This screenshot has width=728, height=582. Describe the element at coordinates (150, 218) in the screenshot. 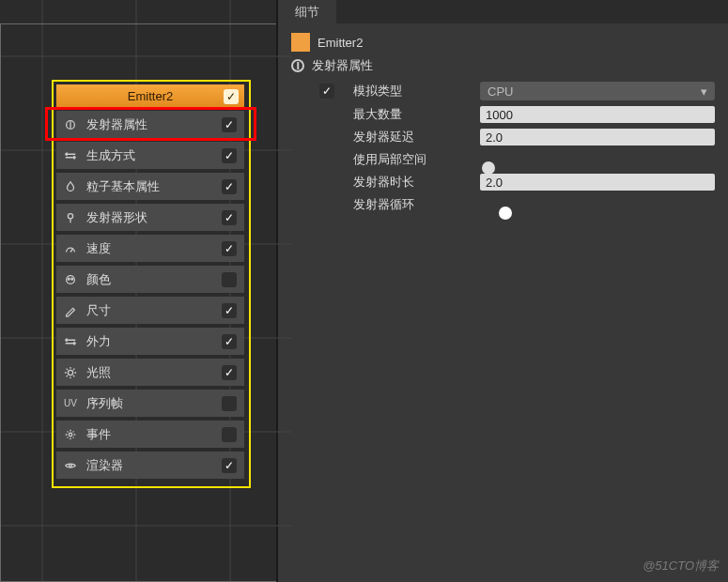

I see `module-row-shape: 发射器形状` at that location.